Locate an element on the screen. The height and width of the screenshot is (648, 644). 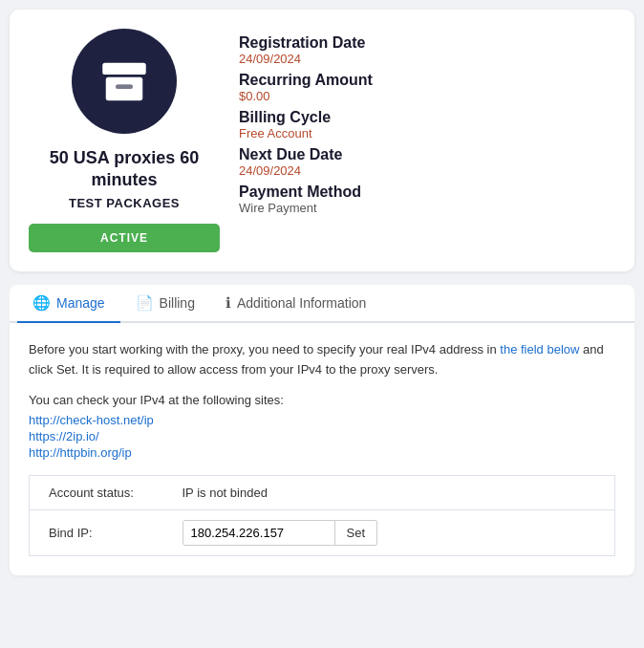
payment-method-value: Wire Payment is located at coordinates (427, 208).